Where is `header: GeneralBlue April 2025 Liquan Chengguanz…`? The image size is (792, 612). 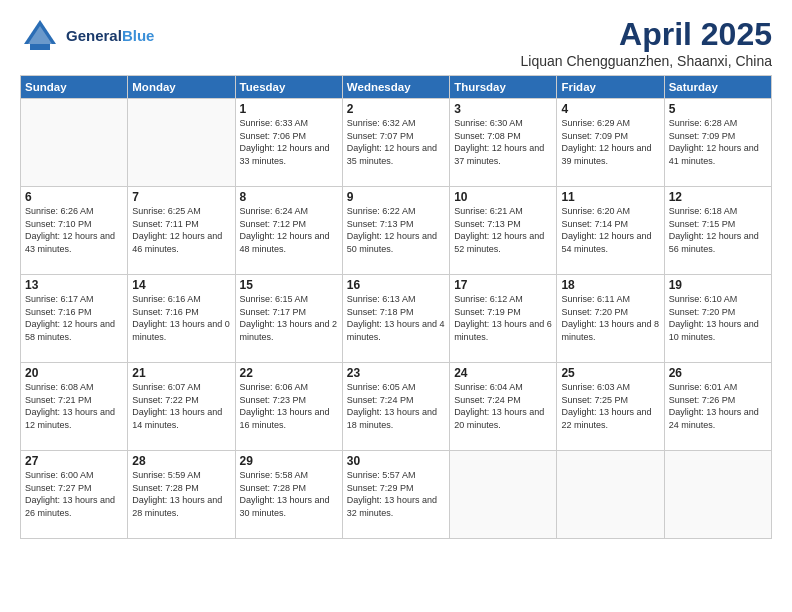 header: GeneralBlue April 2025 Liquan Chengguanz… is located at coordinates (396, 42).